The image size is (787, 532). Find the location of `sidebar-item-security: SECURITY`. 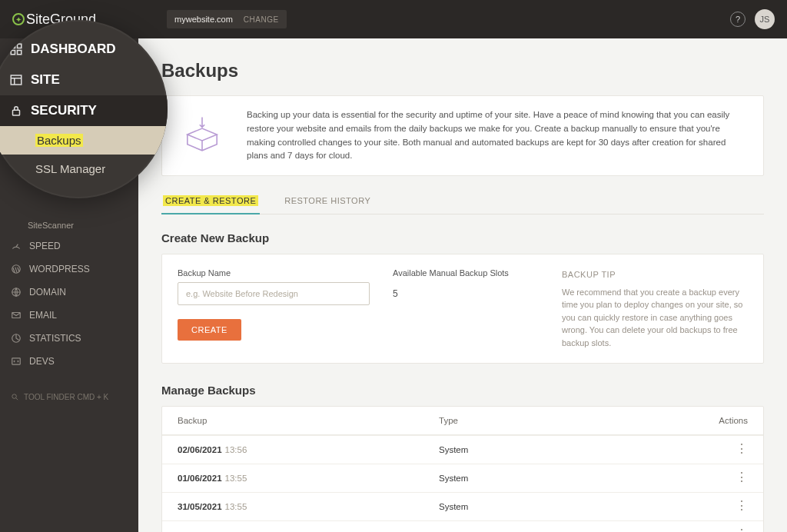

sidebar-item-security: SECURITY is located at coordinates (84, 111).